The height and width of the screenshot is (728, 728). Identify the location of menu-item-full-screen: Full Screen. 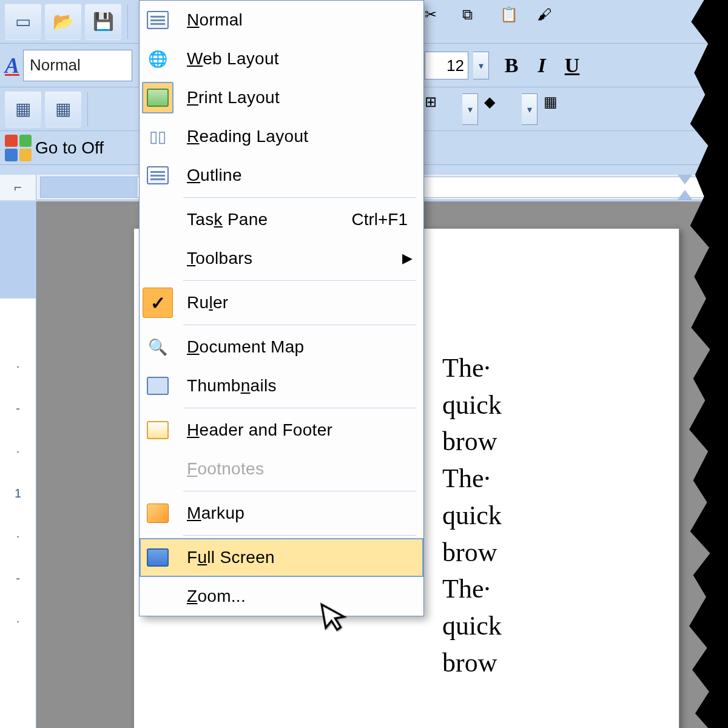
(281, 558).